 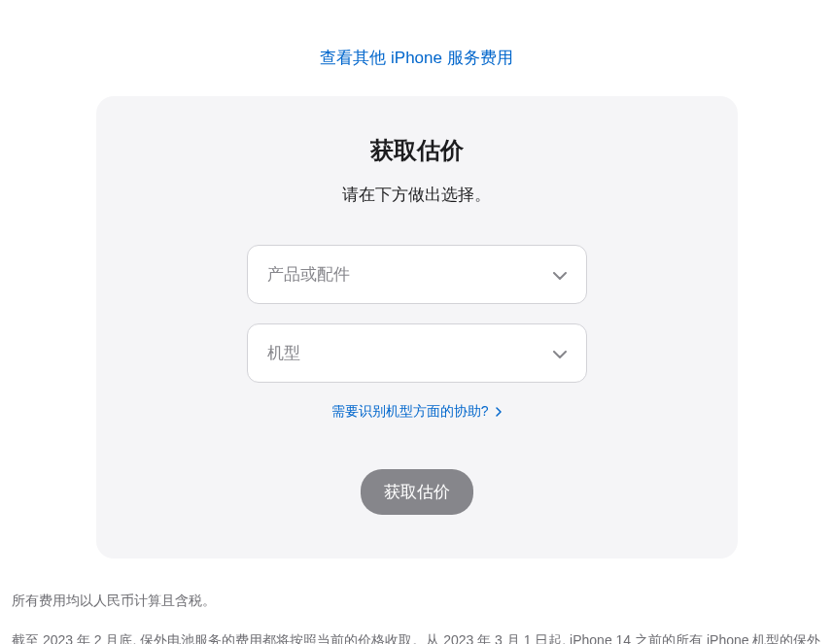 What do you see at coordinates (416, 638) in the screenshot?
I see `footer-line-2-part1: 截至 2023 年 2 月底, 保外电池服务的费用都将按照当前的价格收取。从 2…` at bounding box center [416, 638].